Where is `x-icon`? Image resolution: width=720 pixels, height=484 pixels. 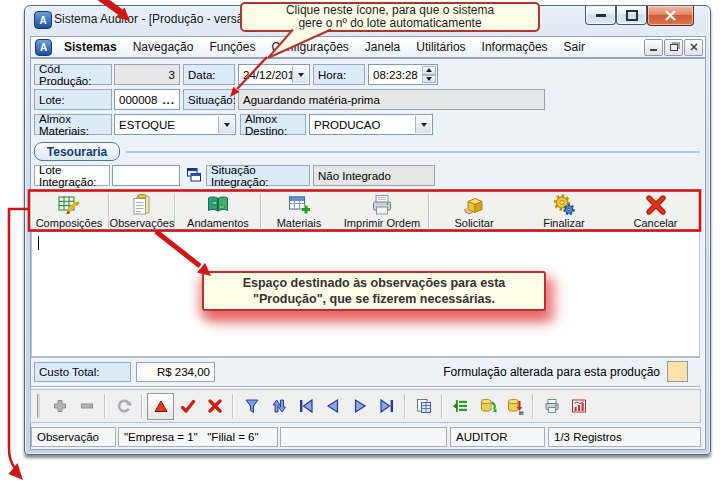
x-icon is located at coordinates (215, 406).